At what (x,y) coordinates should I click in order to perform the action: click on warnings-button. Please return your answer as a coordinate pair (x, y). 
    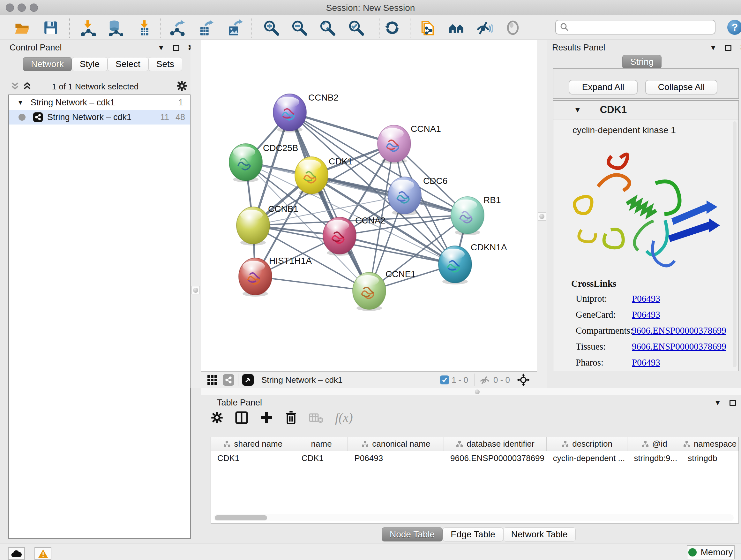
    Looking at the image, I should click on (43, 554).